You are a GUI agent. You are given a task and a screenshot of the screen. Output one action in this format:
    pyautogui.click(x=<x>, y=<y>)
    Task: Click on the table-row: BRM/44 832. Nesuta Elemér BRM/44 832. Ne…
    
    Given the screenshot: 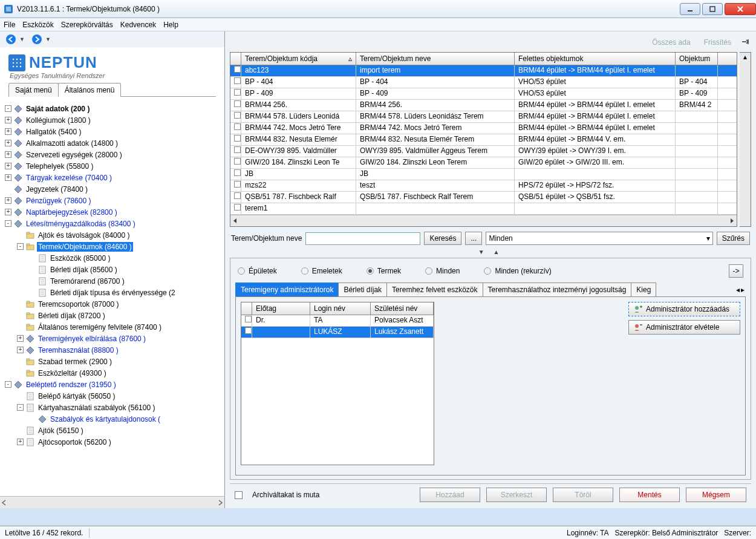 What is the action you would take?
    pyautogui.click(x=484, y=140)
    